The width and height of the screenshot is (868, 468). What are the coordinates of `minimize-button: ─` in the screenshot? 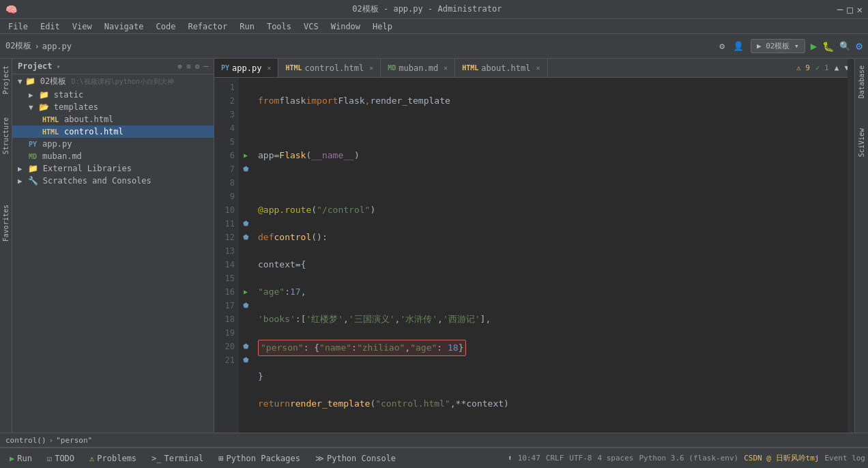 It's located at (840, 10).